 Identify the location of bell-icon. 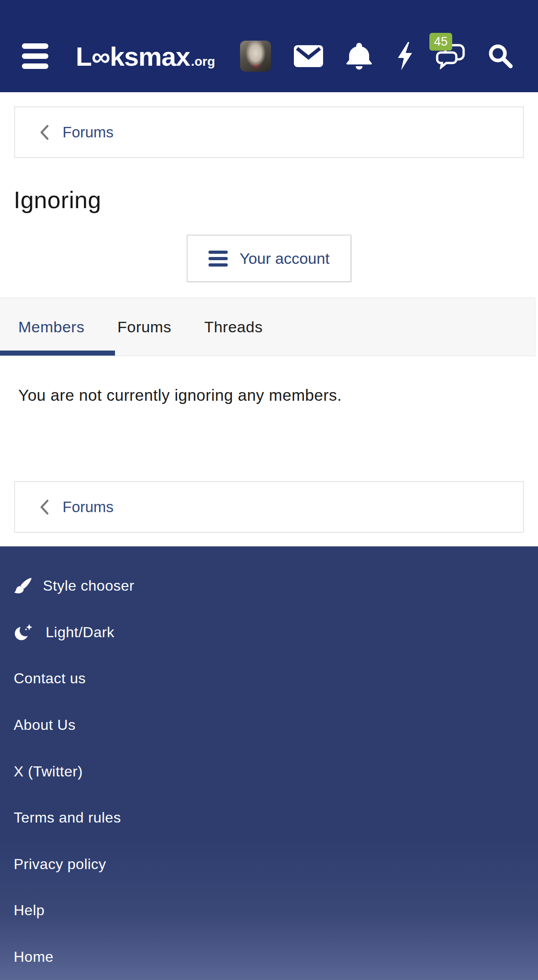
(359, 56).